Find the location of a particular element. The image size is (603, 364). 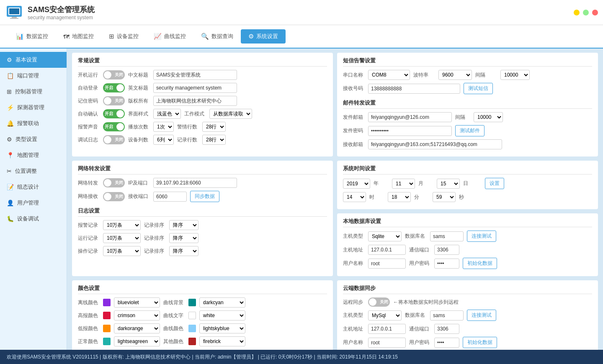

sidebar-item-port-management: 📋 端口管理 is located at coordinates (34, 76).